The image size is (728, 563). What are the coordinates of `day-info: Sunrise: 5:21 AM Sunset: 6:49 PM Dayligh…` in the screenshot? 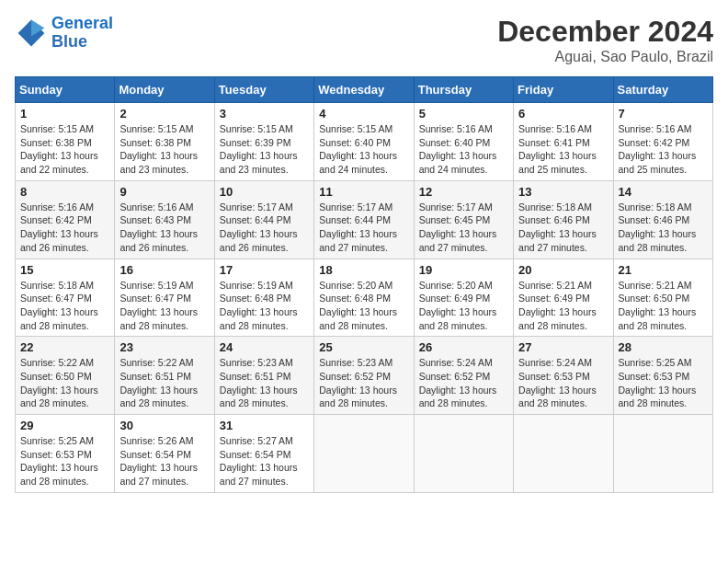 It's located at (563, 305).